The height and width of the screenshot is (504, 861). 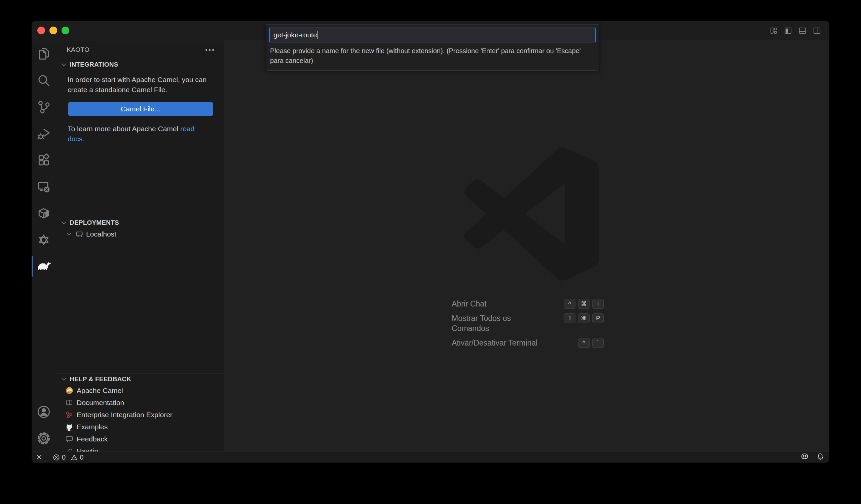 What do you see at coordinates (469, 304) in the screenshot?
I see `shortcut-label: Abrir Chat` at bounding box center [469, 304].